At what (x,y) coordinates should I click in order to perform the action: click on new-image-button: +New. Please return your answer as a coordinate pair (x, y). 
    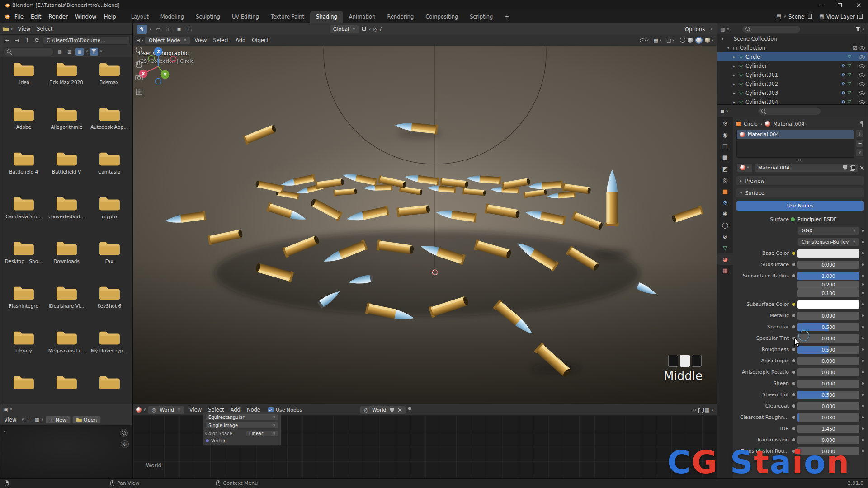
    Looking at the image, I should click on (58, 420).